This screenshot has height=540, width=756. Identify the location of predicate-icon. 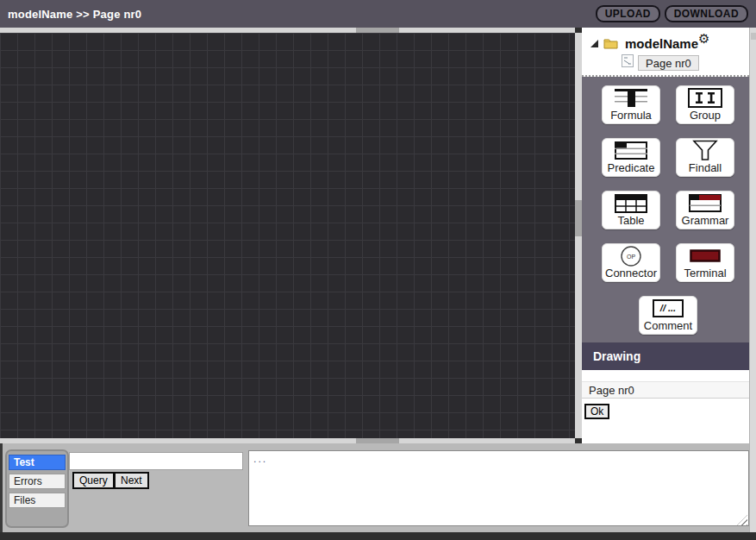
(631, 150).